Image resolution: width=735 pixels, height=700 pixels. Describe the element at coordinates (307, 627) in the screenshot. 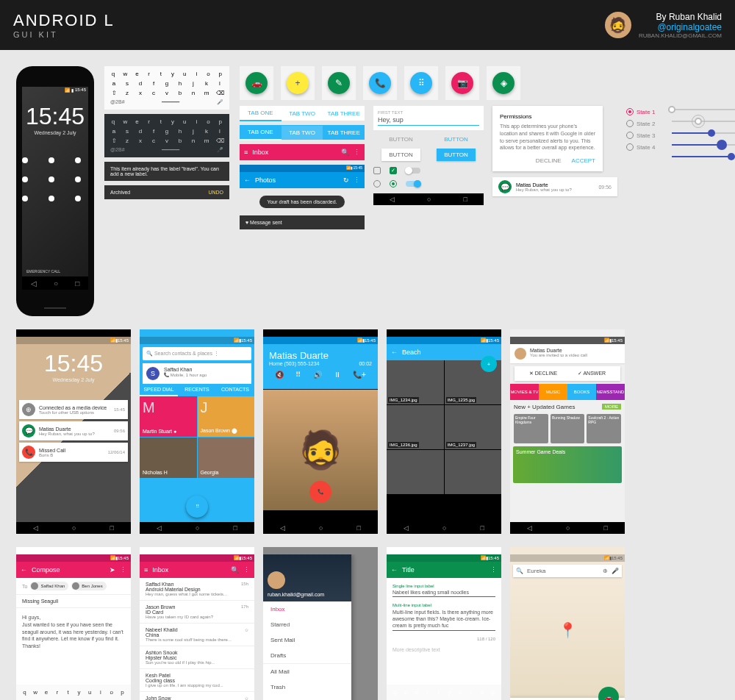

I see `nav-drawer: ruban.khalid@gmail.com InboxStarredSent …` at that location.